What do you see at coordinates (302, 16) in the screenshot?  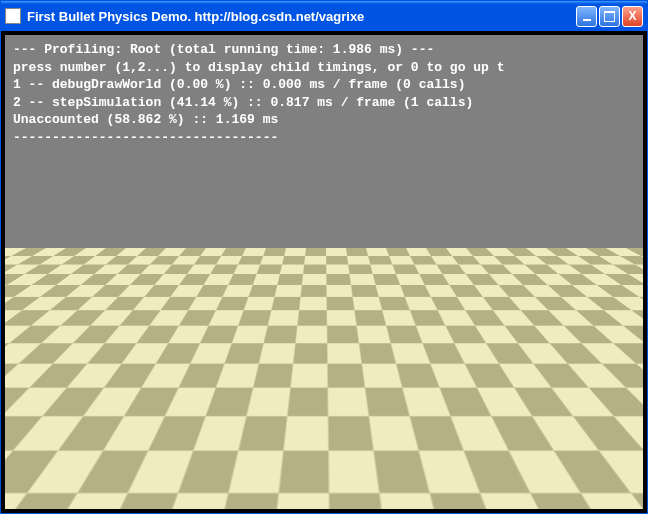 I see `window-title: First Bullet Physics Demo. http://blog.c…` at bounding box center [302, 16].